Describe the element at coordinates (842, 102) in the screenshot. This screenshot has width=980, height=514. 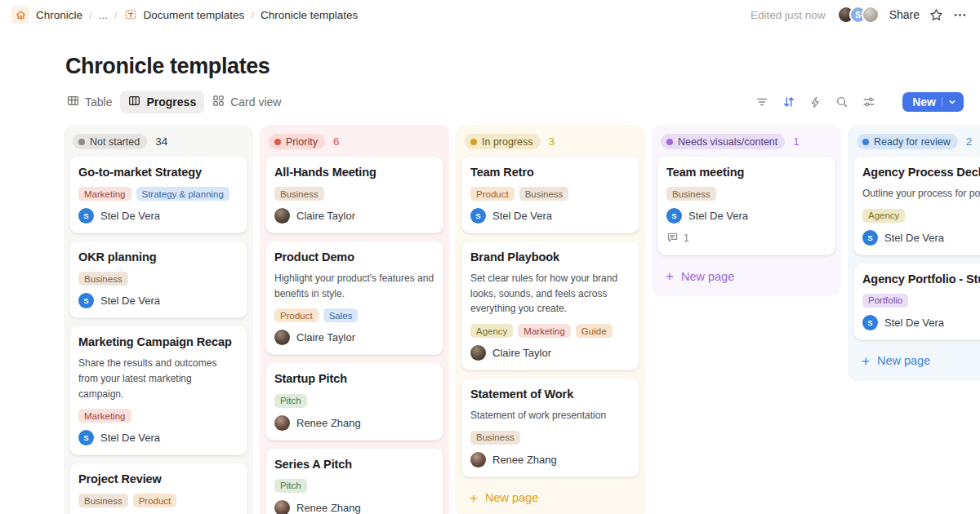
I see `search-icon` at that location.